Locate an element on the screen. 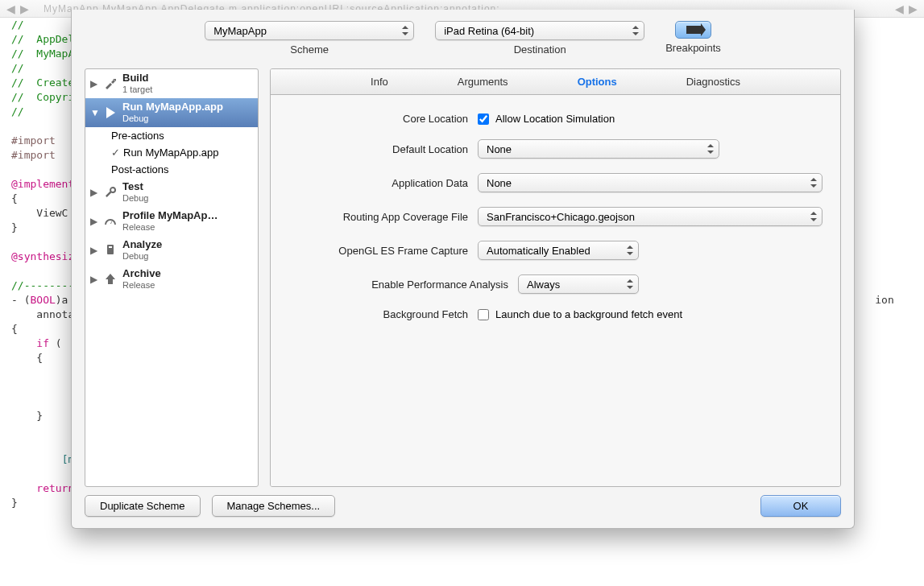 The width and height of the screenshot is (924, 586). destination-selector: iPad Retina (64-bit) is located at coordinates (540, 31).